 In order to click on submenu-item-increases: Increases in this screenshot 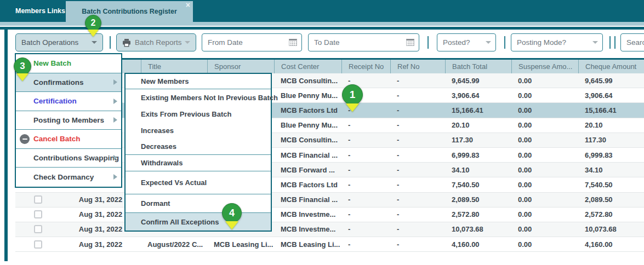, I will do `click(198, 130)`.